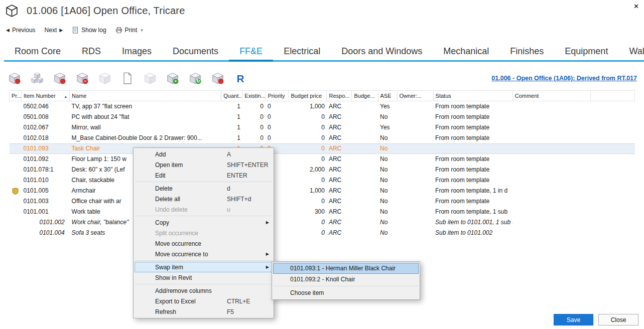  I want to click on table-row: 0101.001Work table300ARCNoFrom room temp…, so click(322, 212).